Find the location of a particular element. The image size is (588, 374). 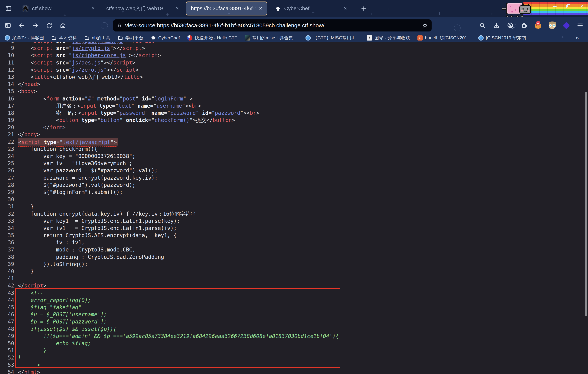

lock-icon is located at coordinates (120, 25).